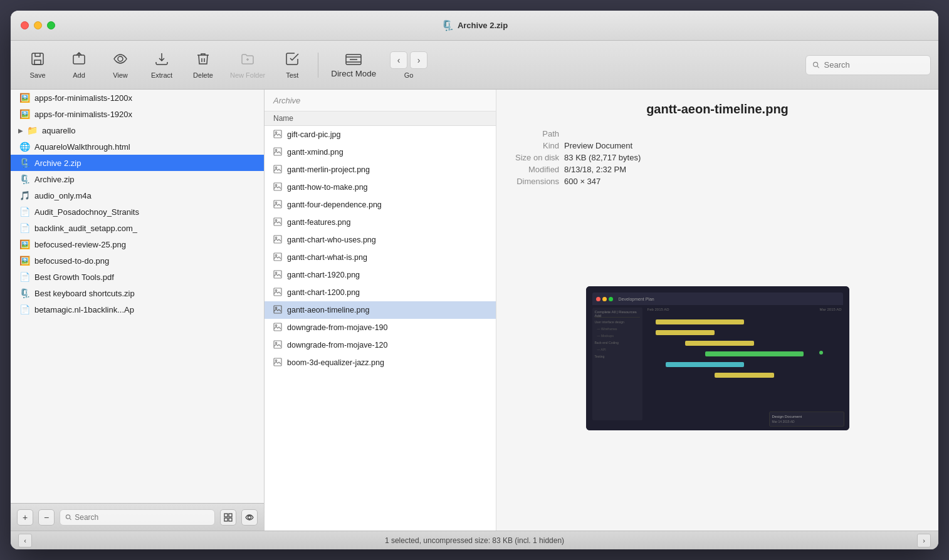 The image size is (949, 560). What do you see at coordinates (717, 109) in the screenshot?
I see `preview-filename: gantt-aeon-timeline.png` at bounding box center [717, 109].